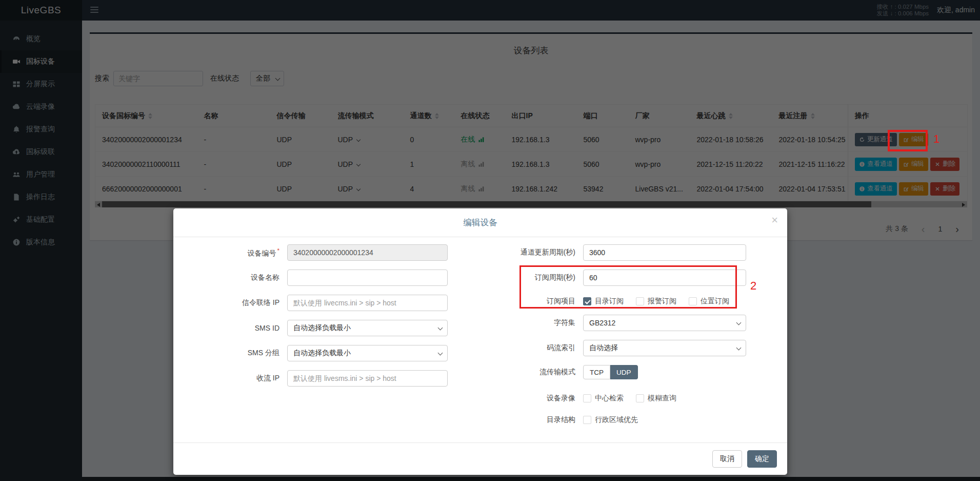  Describe the element at coordinates (278, 251) in the screenshot. I see `required-asterisk: *` at that location.